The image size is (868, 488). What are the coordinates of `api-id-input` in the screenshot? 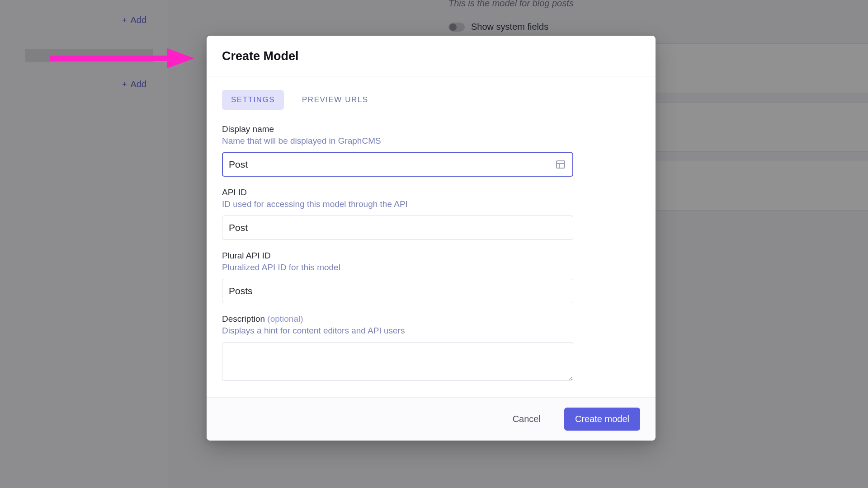 It's located at (398, 228).